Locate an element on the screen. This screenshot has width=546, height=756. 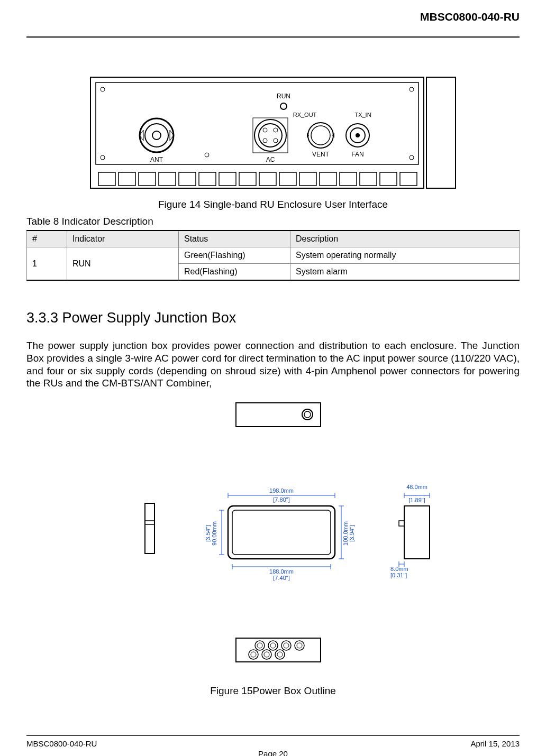
table-8-caption: Table 8 Indicator Description is located at coordinates (273, 222).